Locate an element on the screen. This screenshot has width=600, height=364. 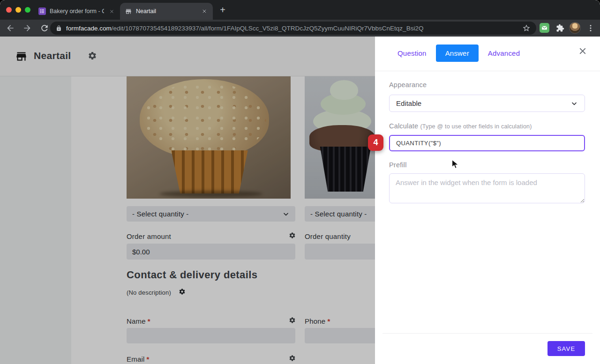
save-button: SAVE is located at coordinates (566, 349).